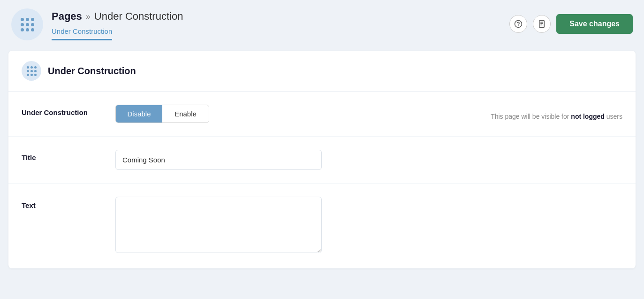 The width and height of the screenshot is (644, 299). What do you see at coordinates (59, 111) in the screenshot?
I see `under-construction-label: Under Construction` at bounding box center [59, 111].